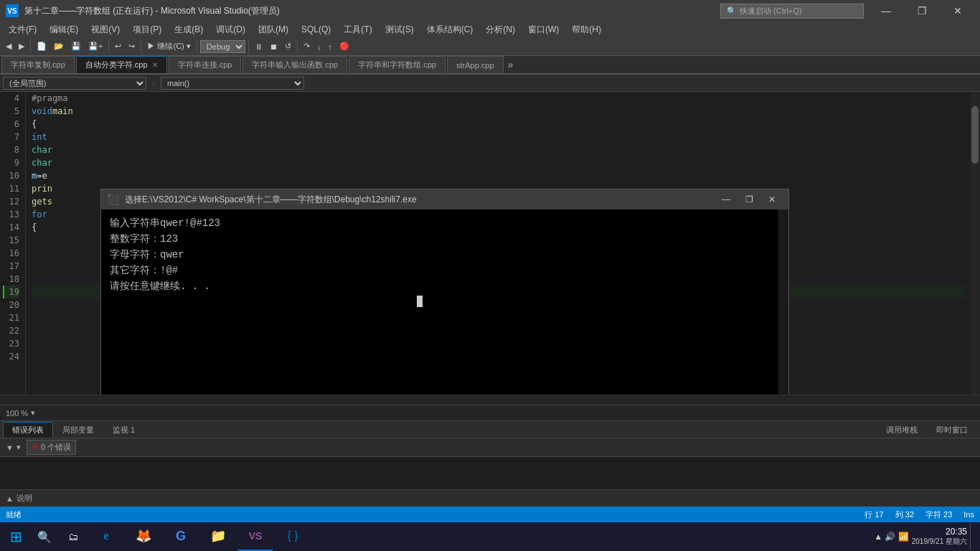  What do you see at coordinates (38, 65) in the screenshot?
I see `tab-strcopy: 字符串复制.cpp` at bounding box center [38, 65].